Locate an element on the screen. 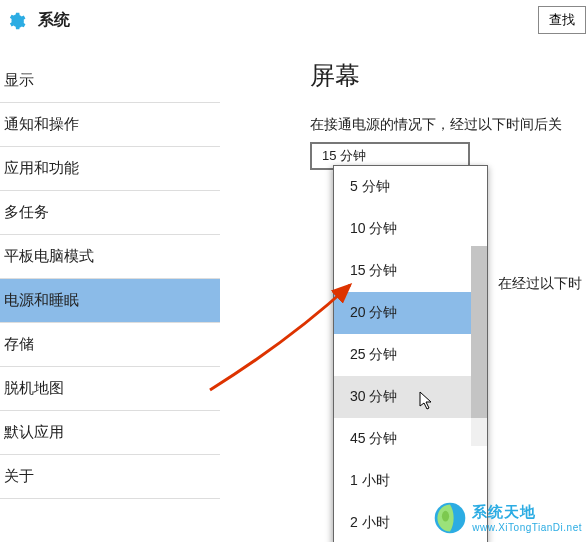 This screenshot has width=586, height=542. sidebar-item-label: 通知和操作 is located at coordinates (42, 124).